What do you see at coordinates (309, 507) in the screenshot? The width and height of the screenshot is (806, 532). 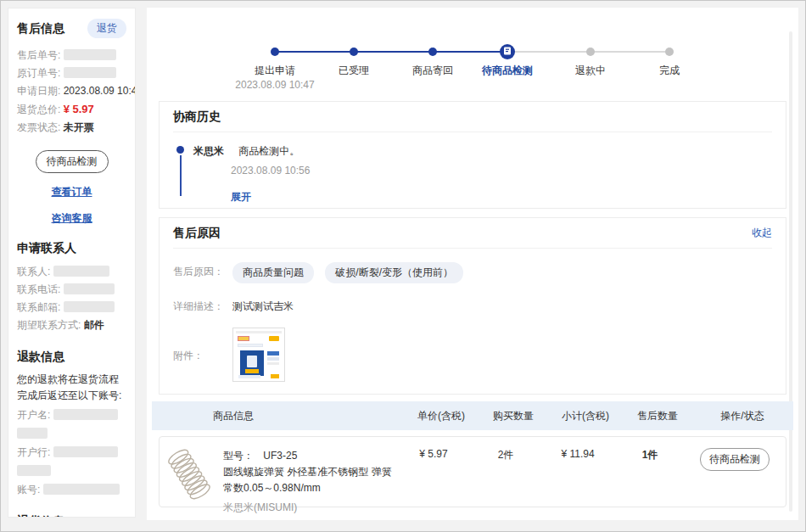 I see `product-brand: 米思米(MISUMI)` at bounding box center [309, 507].